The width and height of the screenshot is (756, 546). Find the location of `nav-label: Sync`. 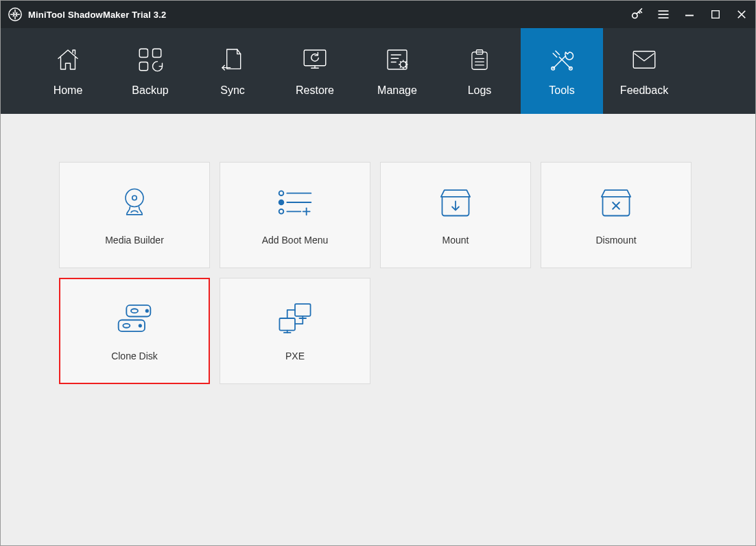

nav-label: Sync is located at coordinates (233, 91).